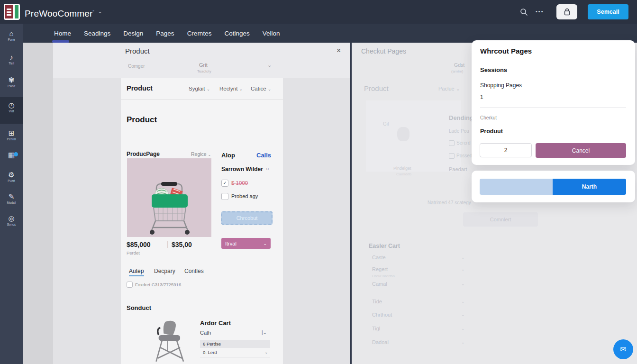  Describe the element at coordinates (136, 271) in the screenshot. I see `tab-autep: Autep` at that location.